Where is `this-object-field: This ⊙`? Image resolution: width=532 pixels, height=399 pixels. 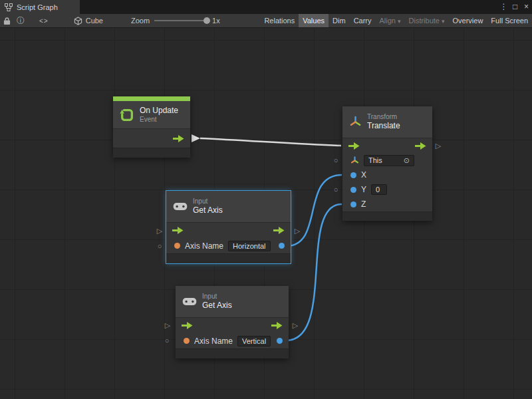
this-object-field: This ⊙ is located at coordinates (389, 161).